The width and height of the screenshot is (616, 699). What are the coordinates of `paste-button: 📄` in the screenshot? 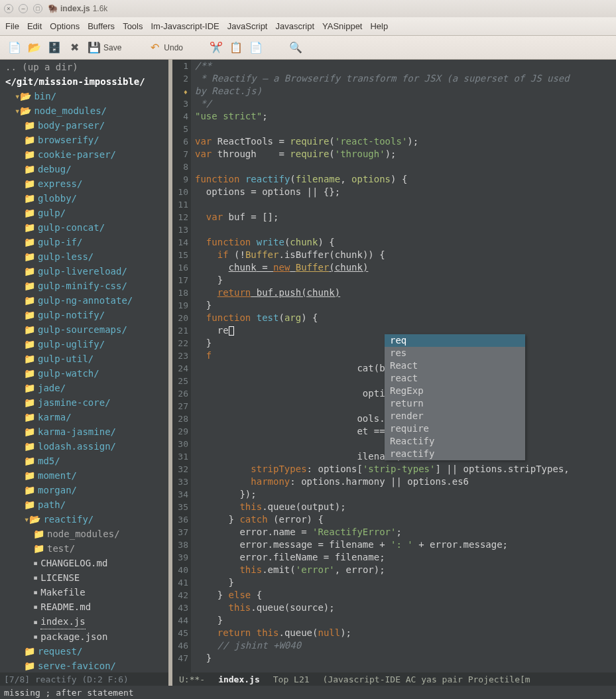 It's located at (256, 48).